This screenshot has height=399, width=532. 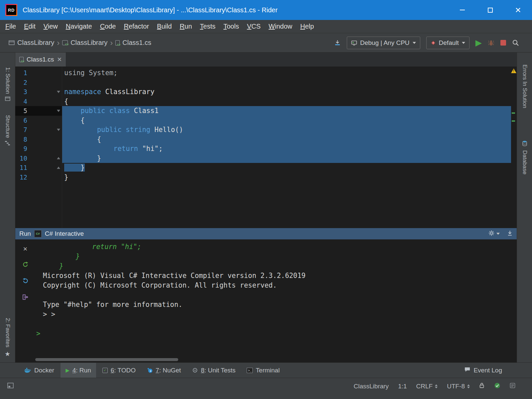 What do you see at coordinates (491, 233) in the screenshot?
I see `gear-icon` at bounding box center [491, 233].